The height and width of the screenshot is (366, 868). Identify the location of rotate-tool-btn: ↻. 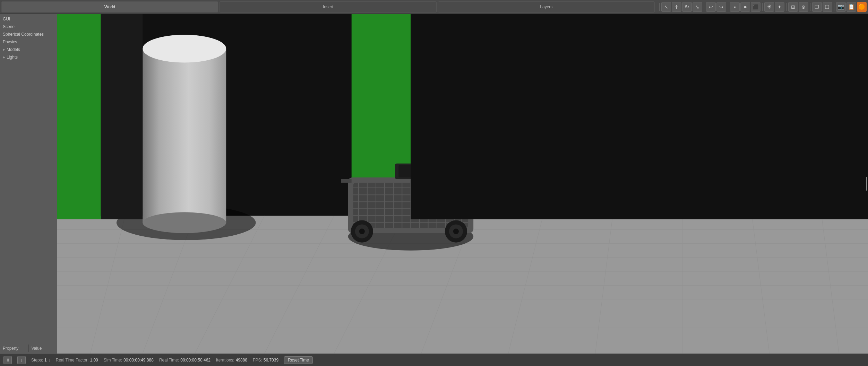
(687, 7).